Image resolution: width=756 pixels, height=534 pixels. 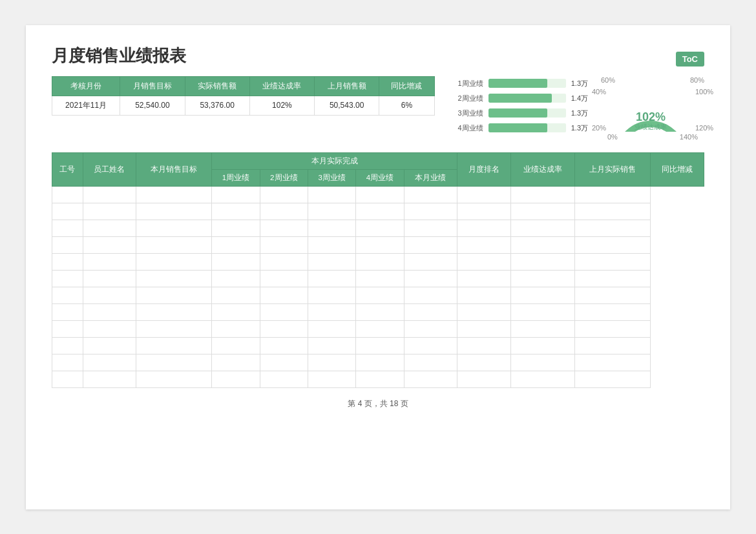 I want to click on right-panel: 1周业绩 1.3万 2周业绩 1.4万 3周业绩 1.3万 4周业绩 1.3万 …, so click(x=579, y=108).